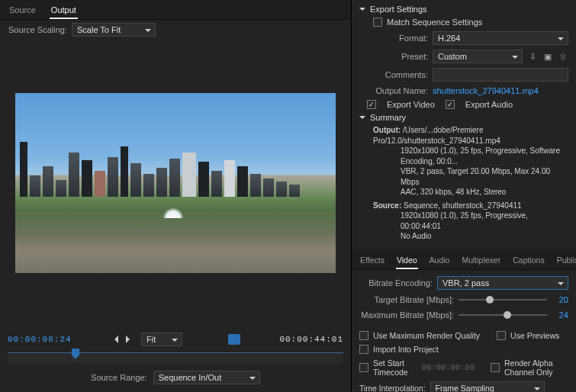  Describe the element at coordinates (387, 130) in the screenshot. I see `summary-output-label: Output:` at that location.